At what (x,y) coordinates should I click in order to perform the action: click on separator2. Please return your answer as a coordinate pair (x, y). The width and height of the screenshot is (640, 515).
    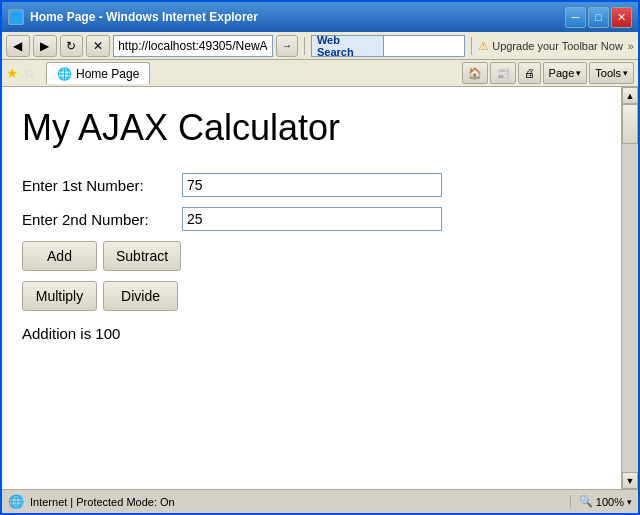
    Looking at the image, I should click on (472, 46).